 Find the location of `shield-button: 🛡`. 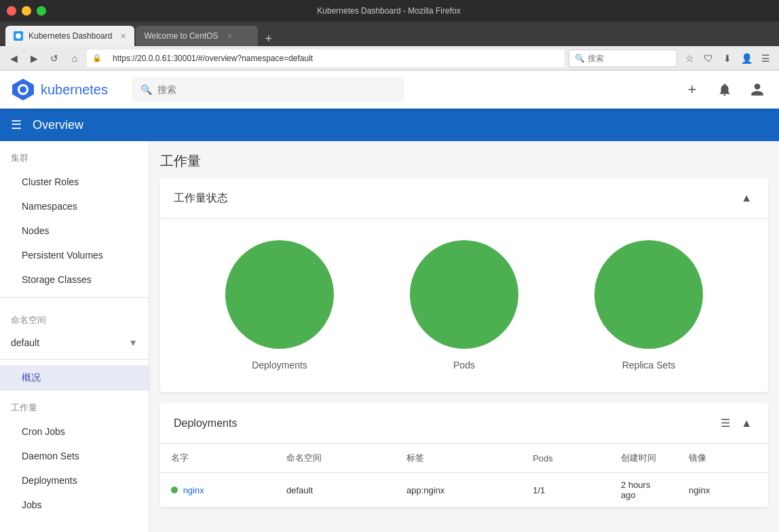

shield-button: 🛡 is located at coordinates (708, 58).